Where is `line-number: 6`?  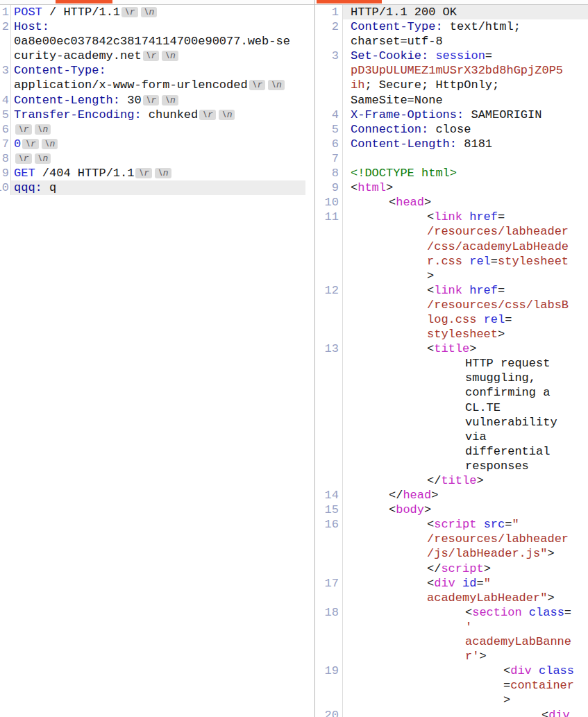 line-number: 6 is located at coordinates (6, 129).